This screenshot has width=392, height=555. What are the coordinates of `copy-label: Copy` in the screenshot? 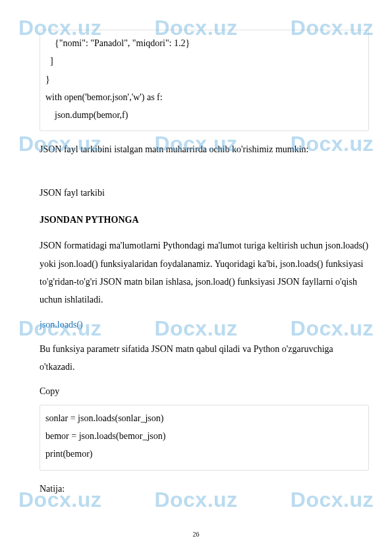 It's located at (204, 392).